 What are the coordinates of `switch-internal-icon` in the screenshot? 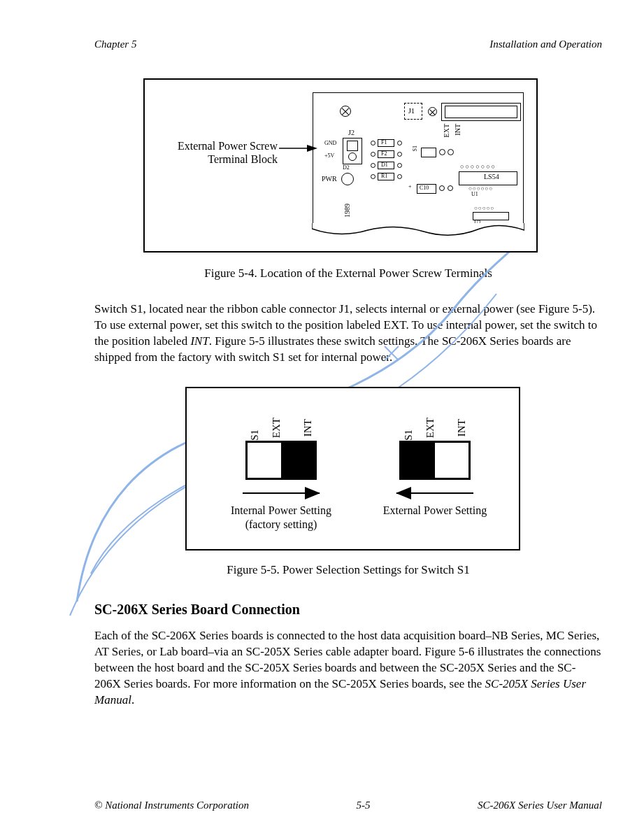 It's located at (281, 460).